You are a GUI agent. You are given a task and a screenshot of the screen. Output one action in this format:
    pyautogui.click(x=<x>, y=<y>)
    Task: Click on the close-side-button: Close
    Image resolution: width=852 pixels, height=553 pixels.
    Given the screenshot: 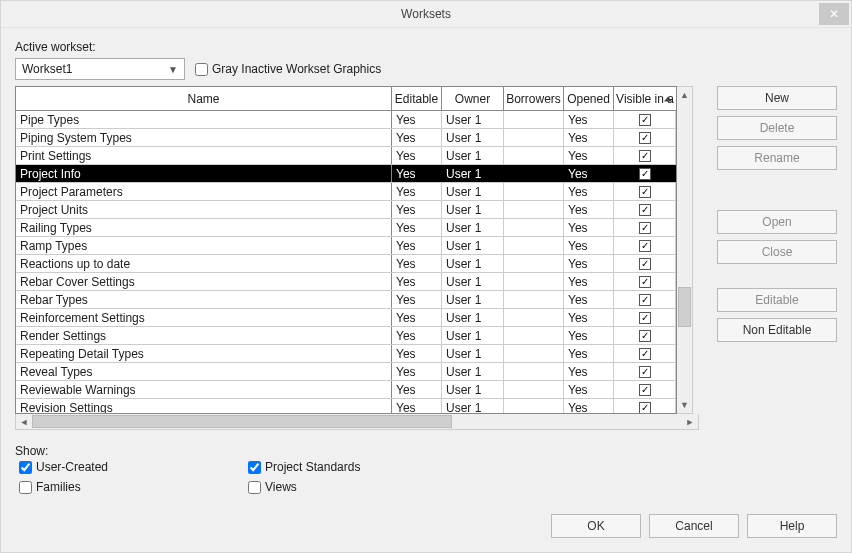 What is the action you would take?
    pyautogui.click(x=777, y=252)
    